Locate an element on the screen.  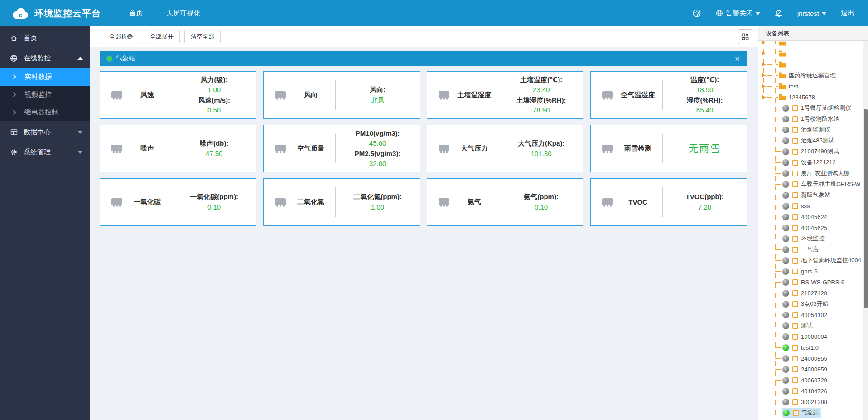
device-label: 40045624 is located at coordinates (814, 217).